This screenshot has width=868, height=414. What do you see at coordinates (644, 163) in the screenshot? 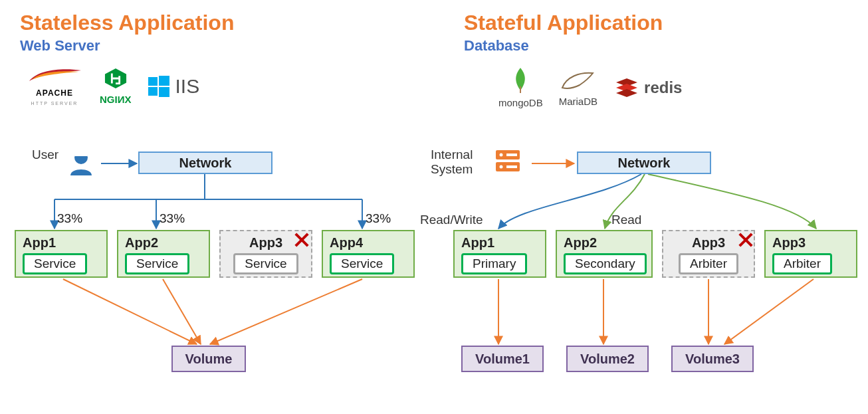
I see `right-network-box: Network` at bounding box center [644, 163].